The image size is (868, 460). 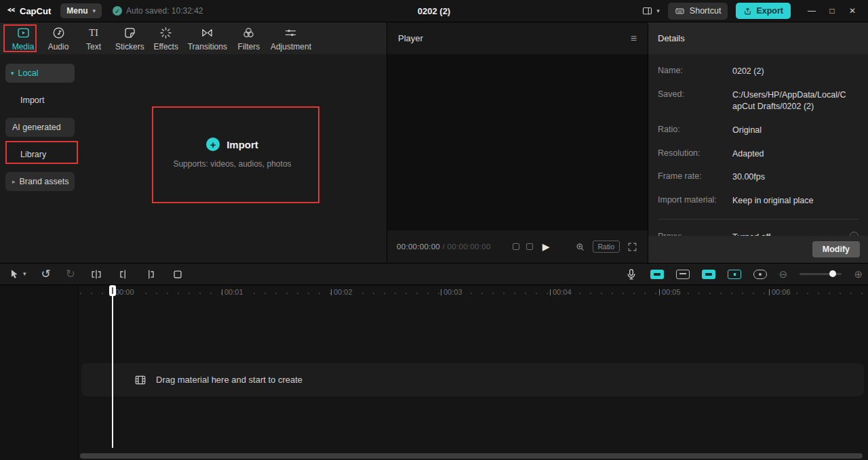 What do you see at coordinates (758, 201) in the screenshot?
I see `detail-row-import-material: Import material: Keep in original place` at bounding box center [758, 201].